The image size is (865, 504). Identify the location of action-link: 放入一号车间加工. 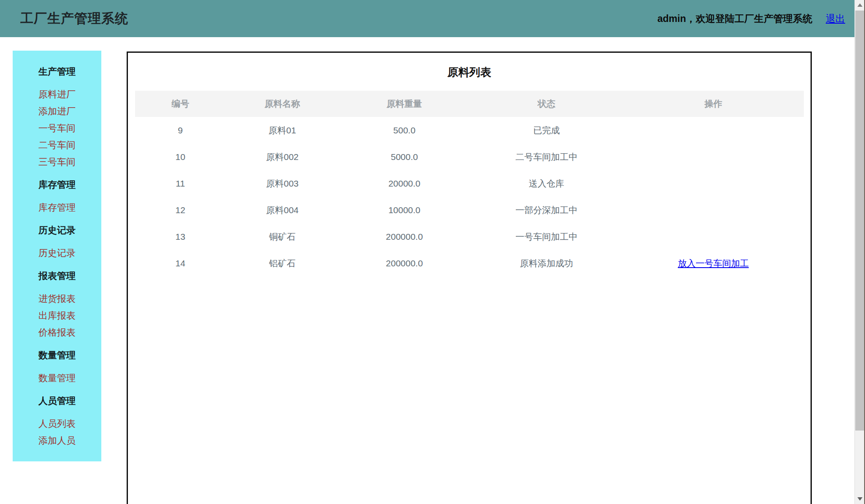
(713, 263).